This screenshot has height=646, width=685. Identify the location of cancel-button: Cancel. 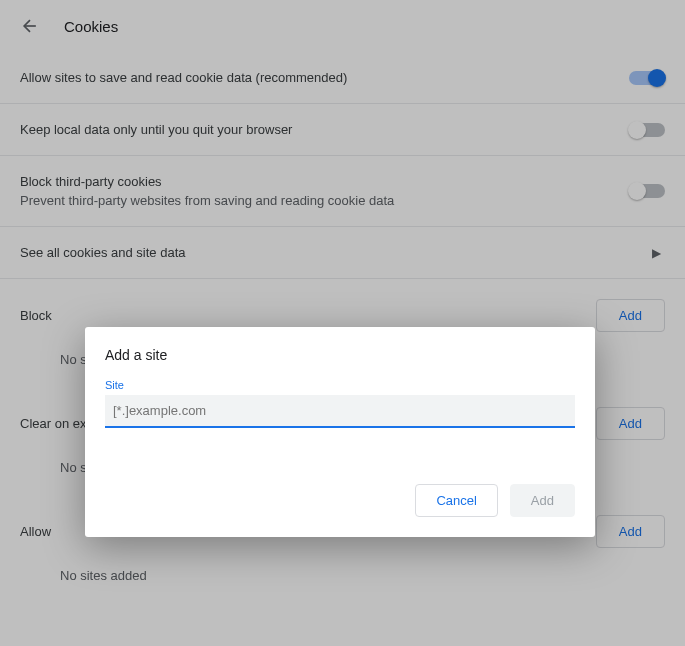
(456, 500).